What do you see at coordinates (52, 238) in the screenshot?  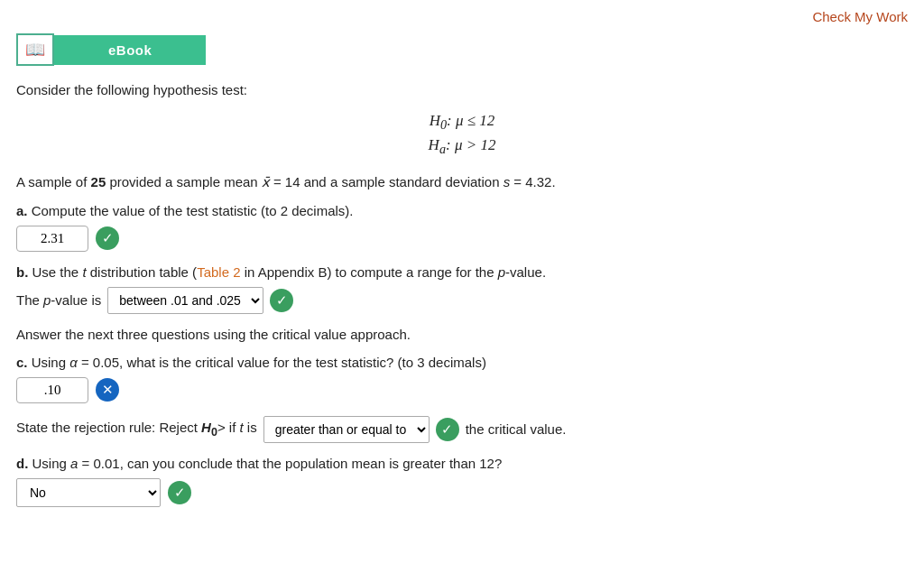 I see `test-statistic-input` at bounding box center [52, 238].